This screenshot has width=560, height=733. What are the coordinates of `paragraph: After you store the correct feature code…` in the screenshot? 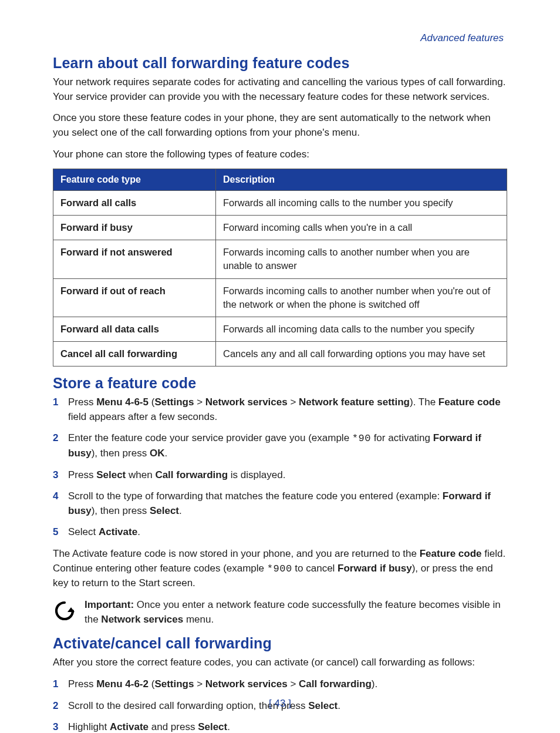 It's located at (280, 663).